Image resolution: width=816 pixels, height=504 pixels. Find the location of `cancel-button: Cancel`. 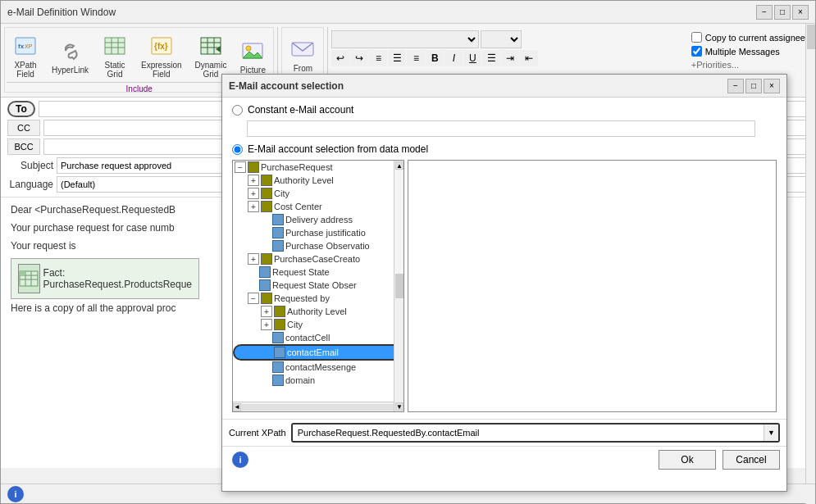

cancel-button: Cancel is located at coordinates (751, 460).